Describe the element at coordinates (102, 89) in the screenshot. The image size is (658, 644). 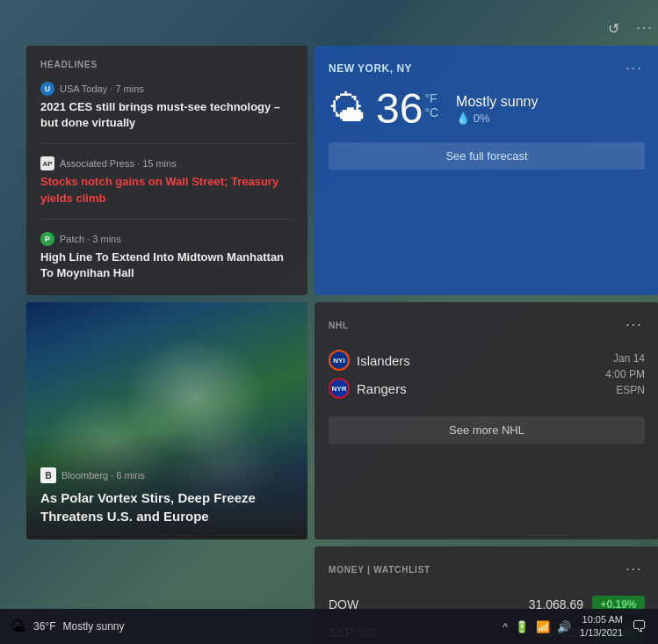
I see `source-text-1: USA Today · 7 mins` at that location.